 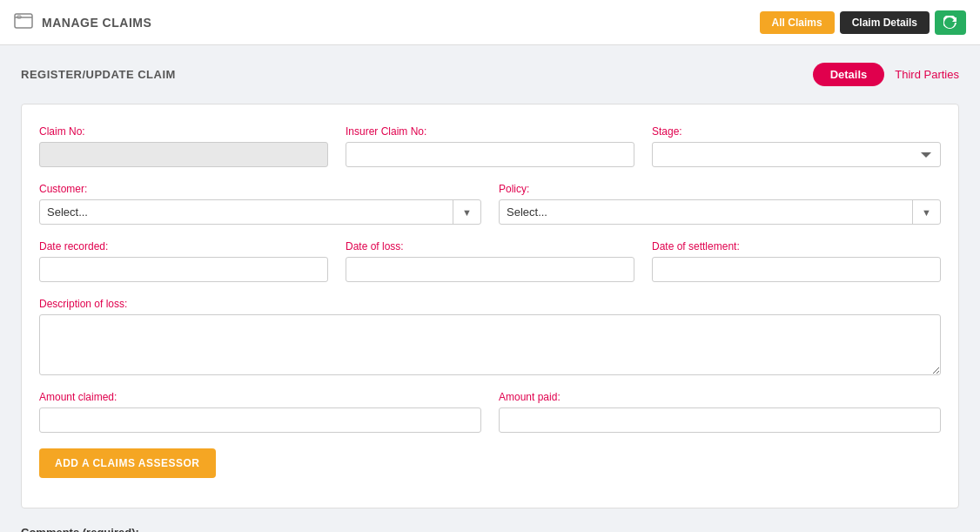 What do you see at coordinates (796, 131) in the screenshot?
I see `stage-label: Stage:` at bounding box center [796, 131].